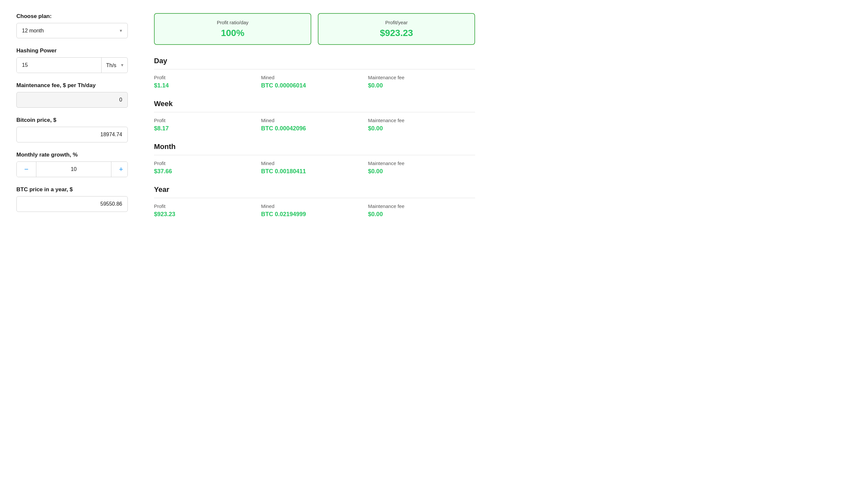 The width and height of the screenshot is (845, 504). What do you see at coordinates (72, 26) in the screenshot?
I see `choose-plan-group: Choose plan: 6 month 12 month 18 month 2…` at bounding box center [72, 26].